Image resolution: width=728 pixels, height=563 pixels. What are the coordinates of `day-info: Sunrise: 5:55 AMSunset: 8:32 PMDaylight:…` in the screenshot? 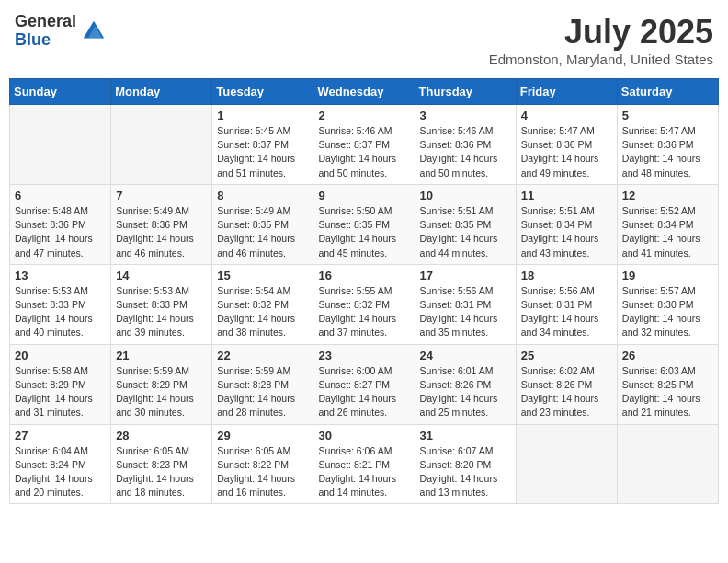 It's located at (364, 313).